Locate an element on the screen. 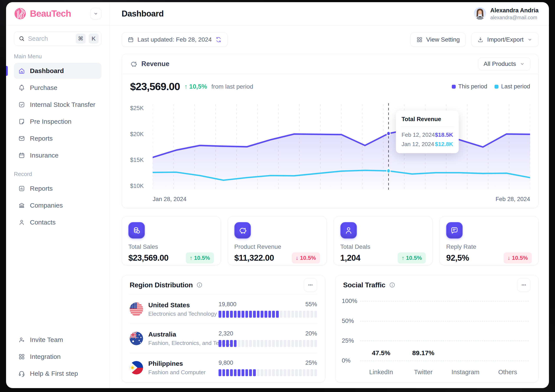 The height and width of the screenshot is (392, 555). refresh-icon is located at coordinates (219, 40).